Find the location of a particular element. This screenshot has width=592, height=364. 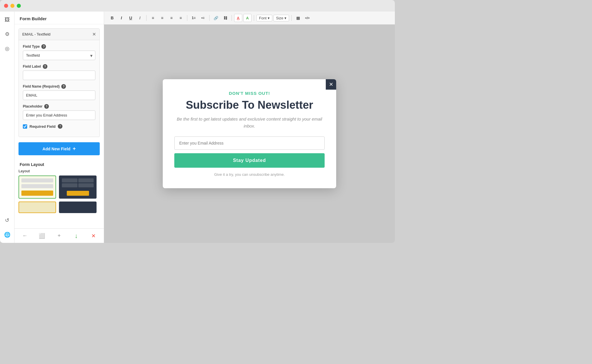

font-dropdown-arrow: ▾ is located at coordinates (269, 18).